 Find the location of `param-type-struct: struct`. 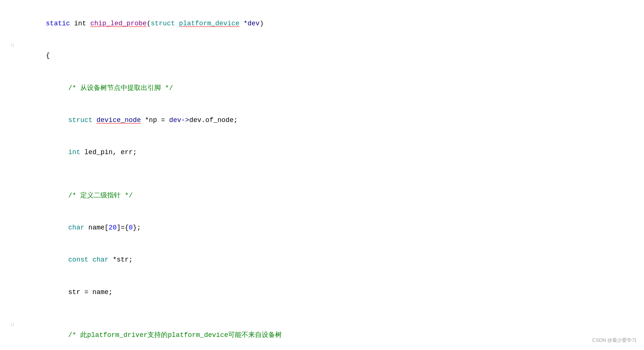

param-type-struct: struct is located at coordinates (165, 24).